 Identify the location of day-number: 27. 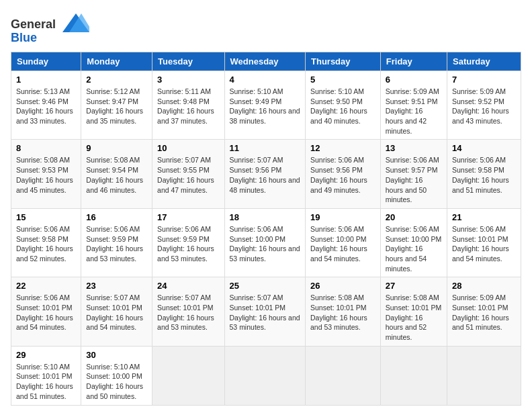
(414, 286).